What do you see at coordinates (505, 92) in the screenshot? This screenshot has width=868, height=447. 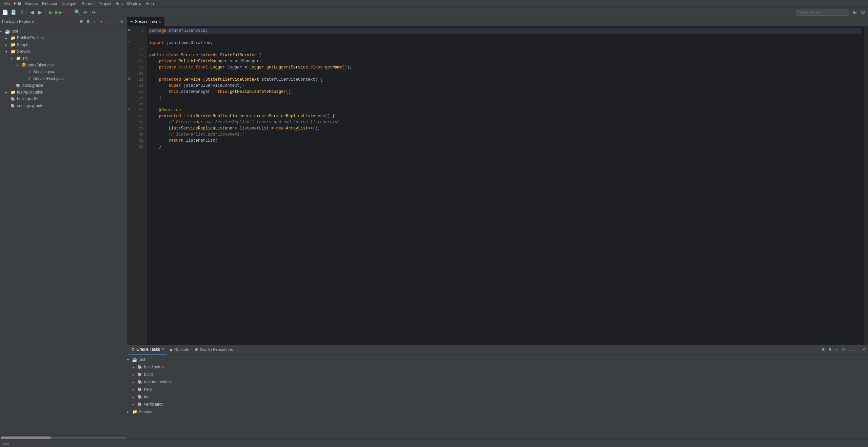 I see `code-line: this.stateManager = this.getReliableStat…` at bounding box center [505, 92].